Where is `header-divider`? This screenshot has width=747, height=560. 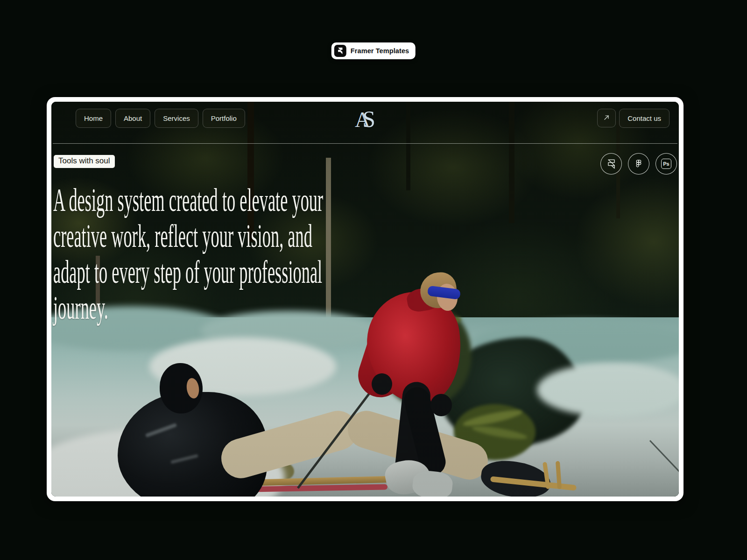
header-divider is located at coordinates (365, 144).